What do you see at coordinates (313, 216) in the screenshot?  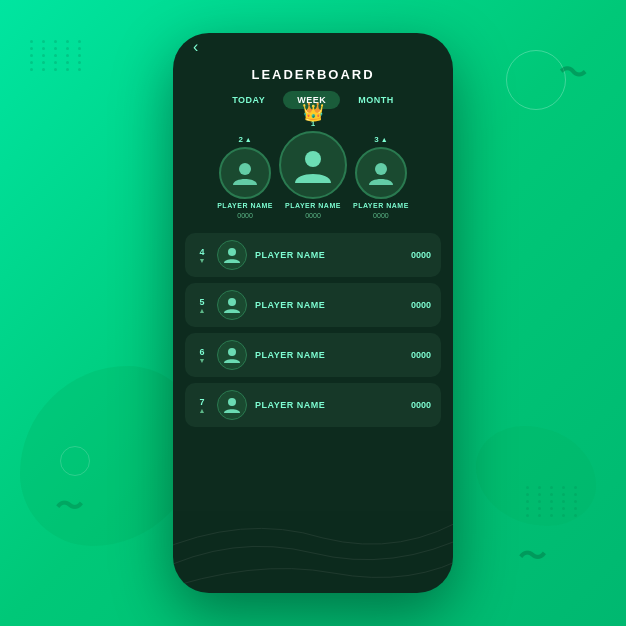 I see `player-1-score: 0000` at bounding box center [313, 216].